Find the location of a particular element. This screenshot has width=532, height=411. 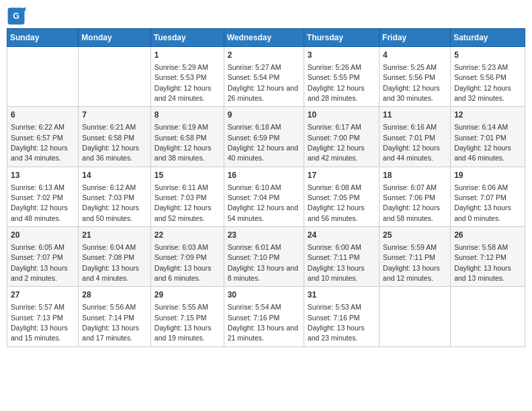

day-number: 19 is located at coordinates (488, 176).